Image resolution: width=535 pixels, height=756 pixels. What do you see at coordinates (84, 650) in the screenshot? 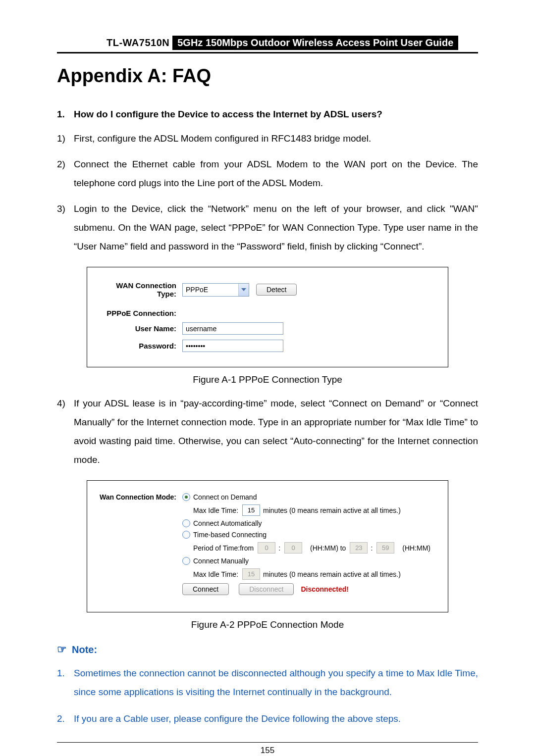
I see `note-heading-text: Note:` at bounding box center [84, 650].